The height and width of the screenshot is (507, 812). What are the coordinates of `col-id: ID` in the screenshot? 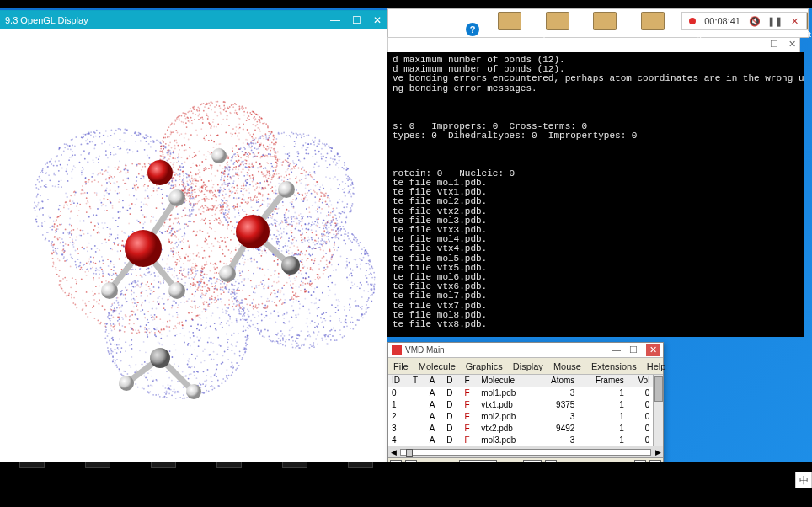 It's located at (399, 381).